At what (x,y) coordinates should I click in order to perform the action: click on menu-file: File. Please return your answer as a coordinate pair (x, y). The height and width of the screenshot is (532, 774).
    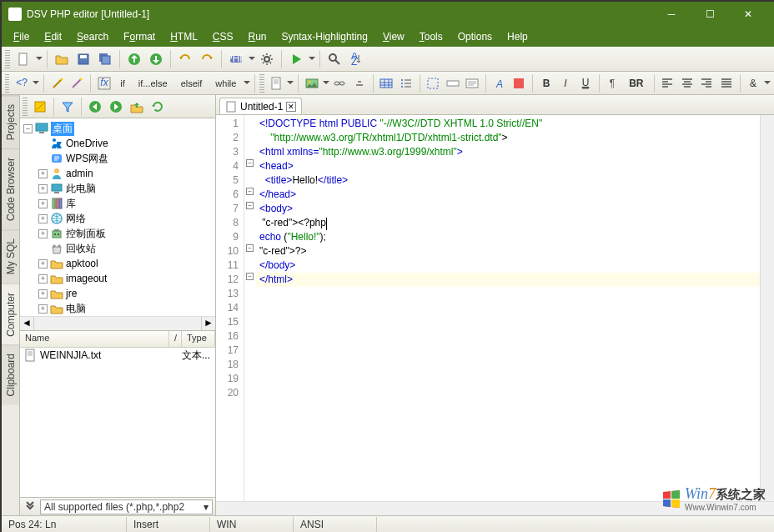
    Looking at the image, I should click on (22, 37).